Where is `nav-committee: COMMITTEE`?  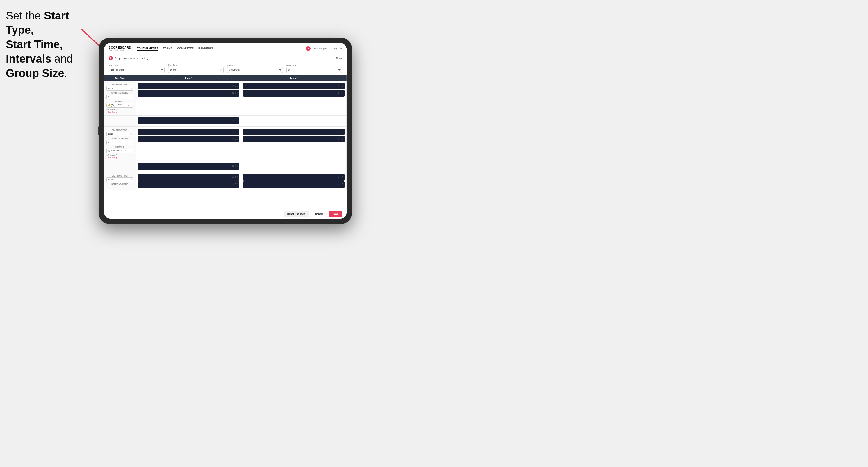
nav-committee: COMMITTEE is located at coordinates (185, 49).